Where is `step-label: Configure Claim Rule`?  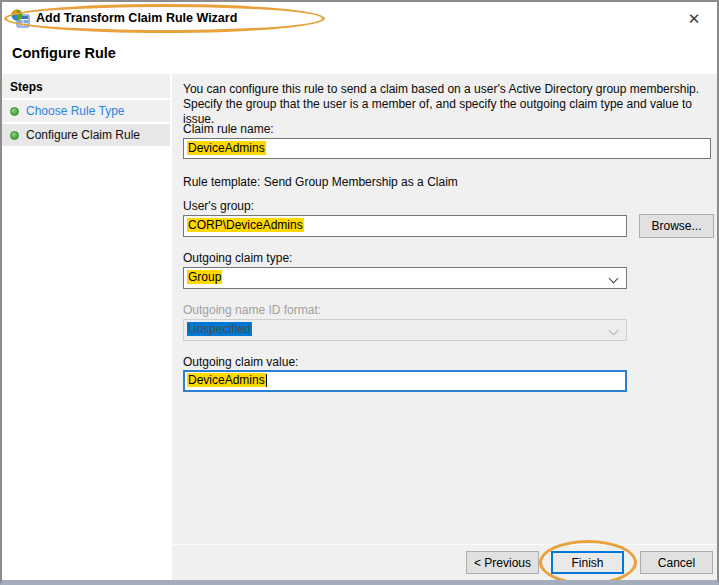 step-label: Configure Claim Rule is located at coordinates (83, 135).